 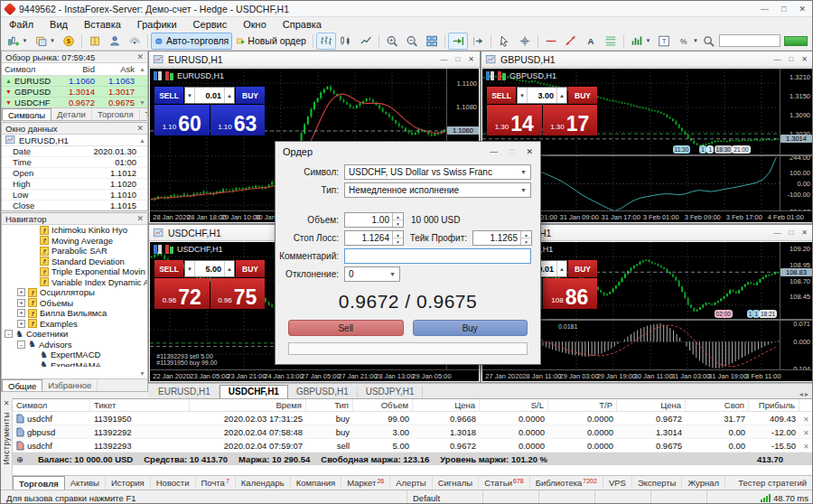 What do you see at coordinates (271, 42) in the screenshot?
I see `new-order-button: Новый ордер` at bounding box center [271, 42].